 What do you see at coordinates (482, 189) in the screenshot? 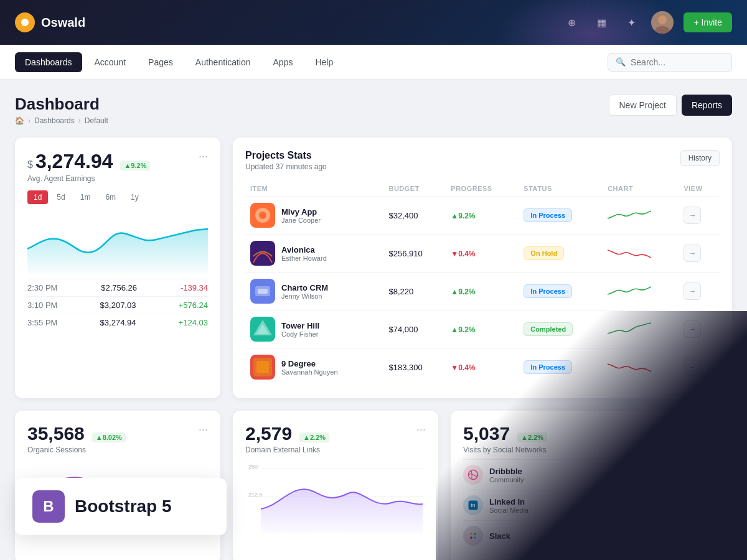
I see `table-header-row: ITEM BUDGET PROGRESS STATUS CHART VIEW` at bounding box center [482, 189].